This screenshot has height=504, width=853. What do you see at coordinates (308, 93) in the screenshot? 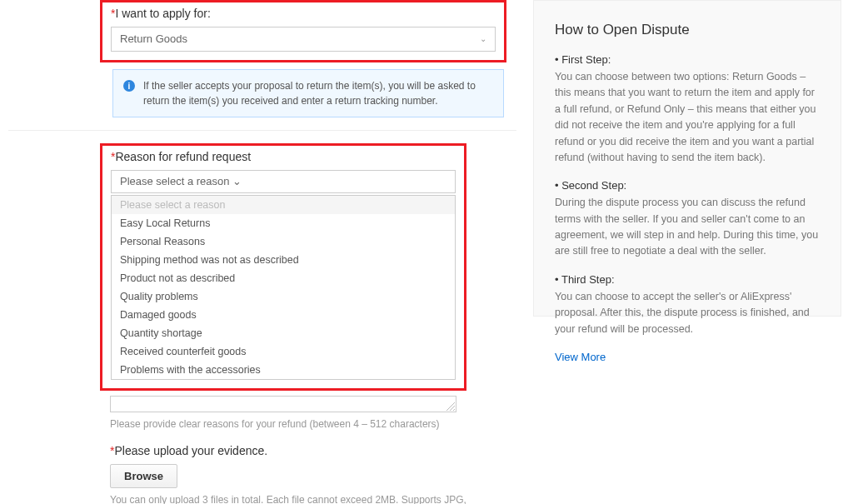
I see `info-banner: i If the seller accepts your proposal to…` at bounding box center [308, 93].